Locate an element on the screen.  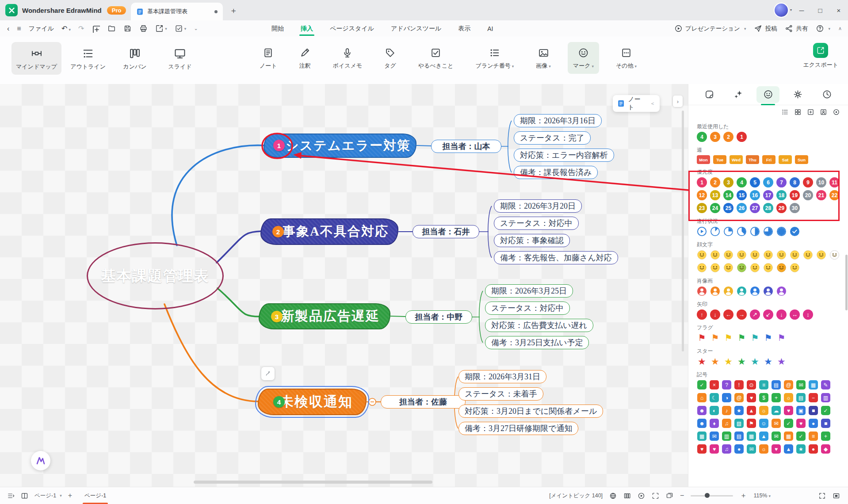
priority-marker-11: 11 is located at coordinates (835, 182).